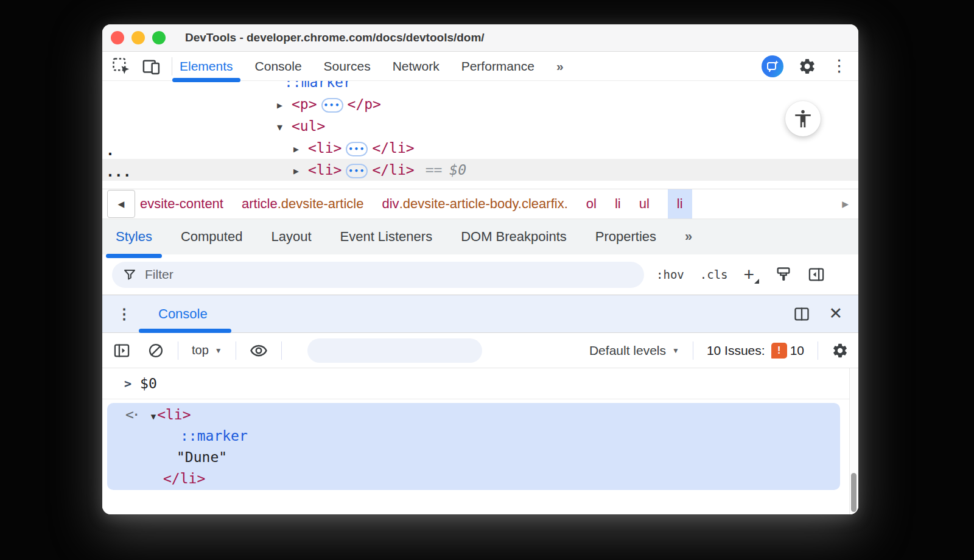  What do you see at coordinates (752, 275) in the screenshot?
I see `new-style-rule-icon: +` at bounding box center [752, 275].